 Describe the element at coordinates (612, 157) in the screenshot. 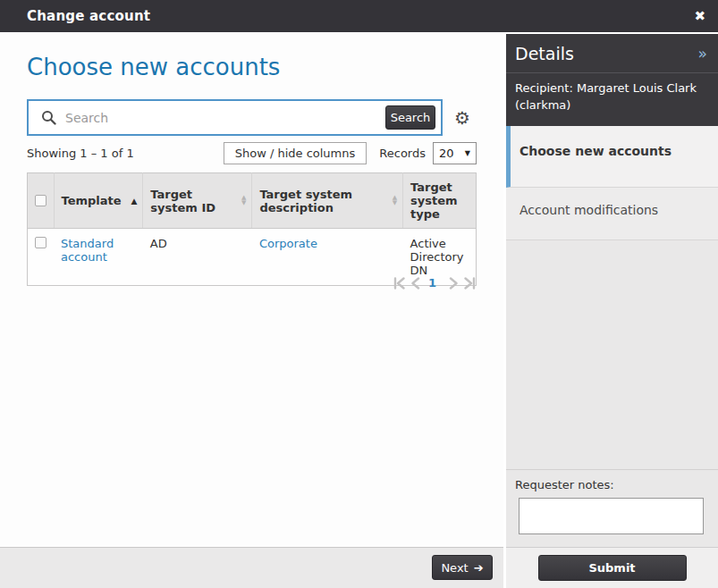

I see `sidebar-step-choose-new-accounts: Choose new accounts` at that location.